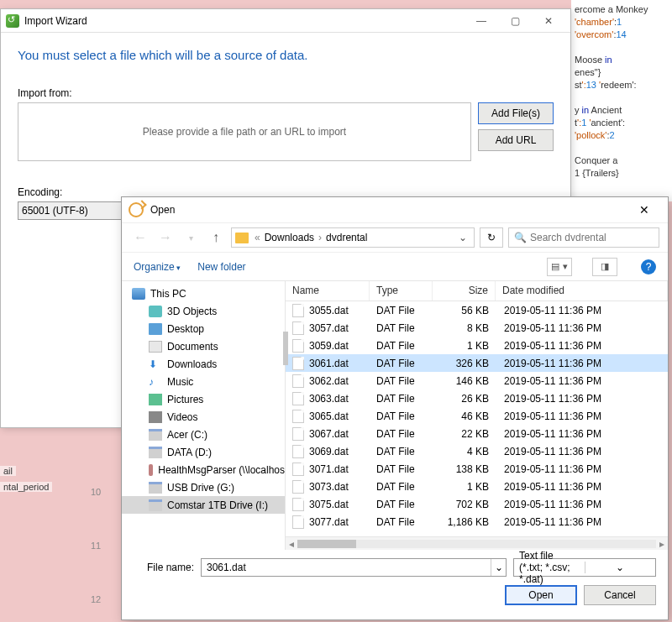  What do you see at coordinates (581, 290) in the screenshot?
I see `col-date: Date modified` at bounding box center [581, 290].